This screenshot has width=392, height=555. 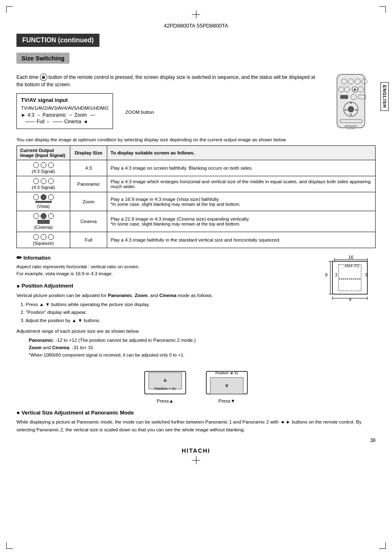 What do you see at coordinates (9, 546) in the screenshot?
I see `corner-mark-bl` at bounding box center [9, 546].